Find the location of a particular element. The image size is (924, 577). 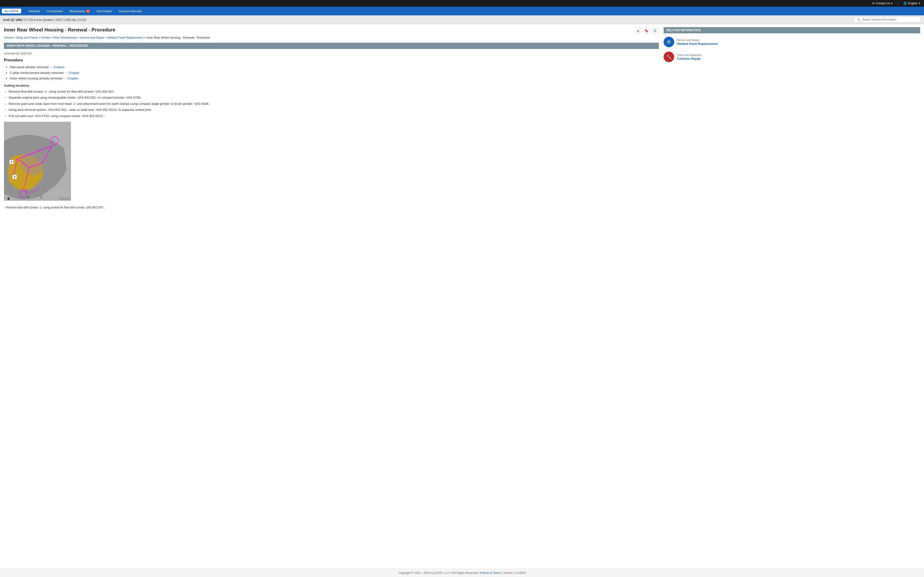

nav-component-label: Component is located at coordinates (55, 11).